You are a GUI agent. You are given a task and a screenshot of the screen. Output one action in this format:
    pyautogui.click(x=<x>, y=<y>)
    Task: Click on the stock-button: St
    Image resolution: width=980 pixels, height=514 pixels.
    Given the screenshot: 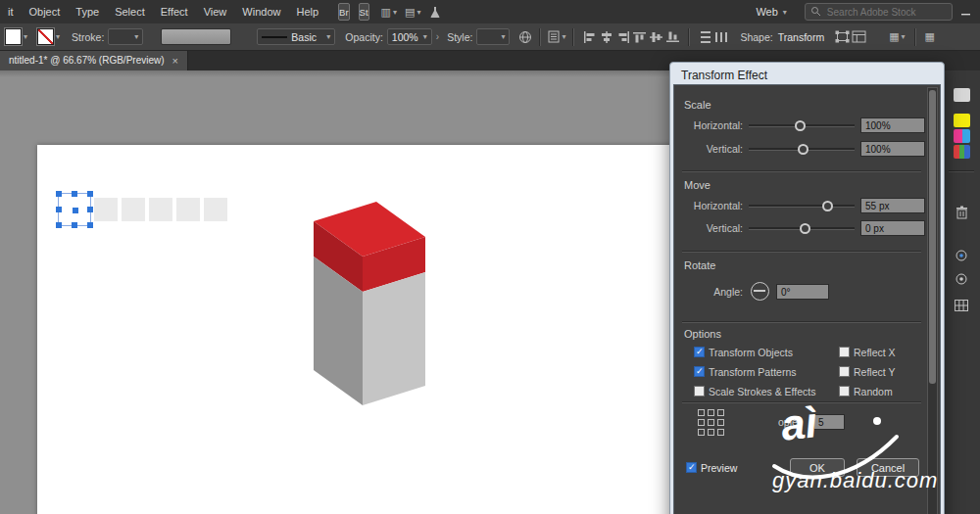 What is the action you would take?
    pyautogui.click(x=365, y=12)
    